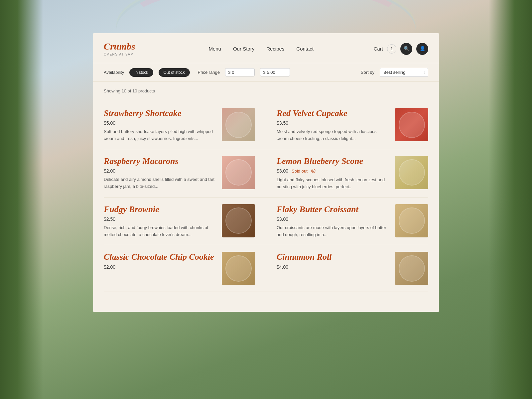 The width and height of the screenshot is (532, 399). What do you see at coordinates (368, 72) in the screenshot?
I see `sort-label: Sort by` at bounding box center [368, 72].